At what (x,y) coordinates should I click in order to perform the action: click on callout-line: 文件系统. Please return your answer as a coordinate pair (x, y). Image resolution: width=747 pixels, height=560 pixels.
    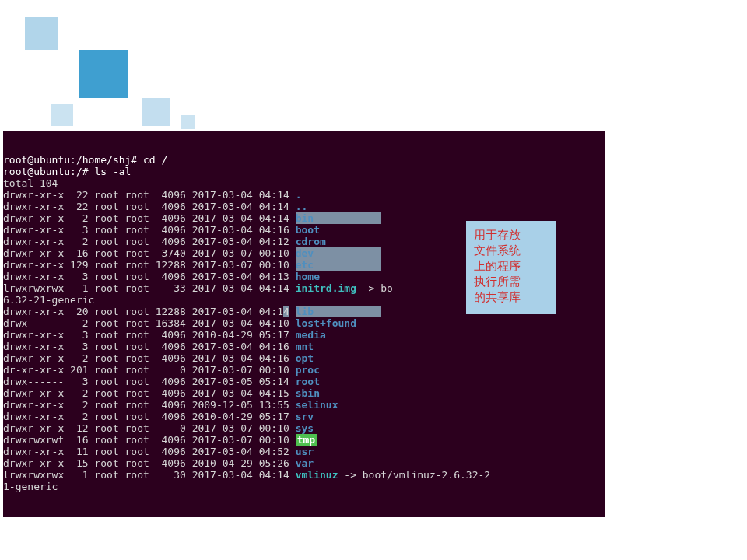
    Looking at the image, I should click on (511, 250).